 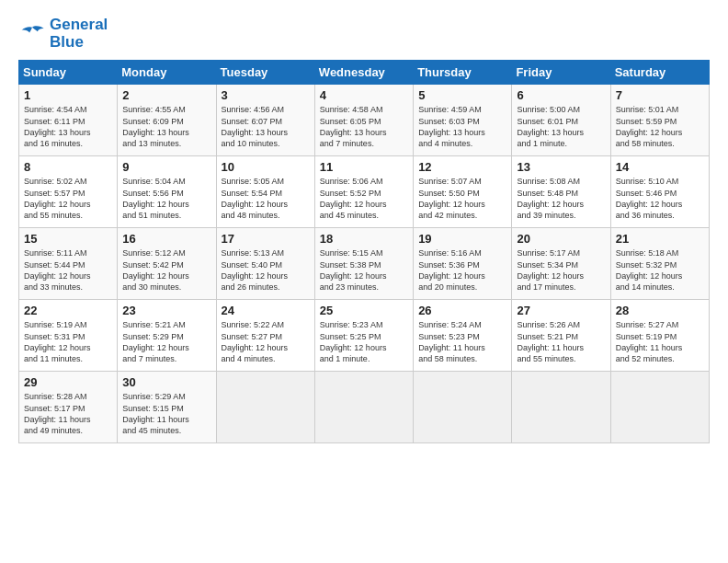 I want to click on day-info: Sunrise: 5:01 AM Sunset: 5:59 PM Dayligh…, so click(x=660, y=127).